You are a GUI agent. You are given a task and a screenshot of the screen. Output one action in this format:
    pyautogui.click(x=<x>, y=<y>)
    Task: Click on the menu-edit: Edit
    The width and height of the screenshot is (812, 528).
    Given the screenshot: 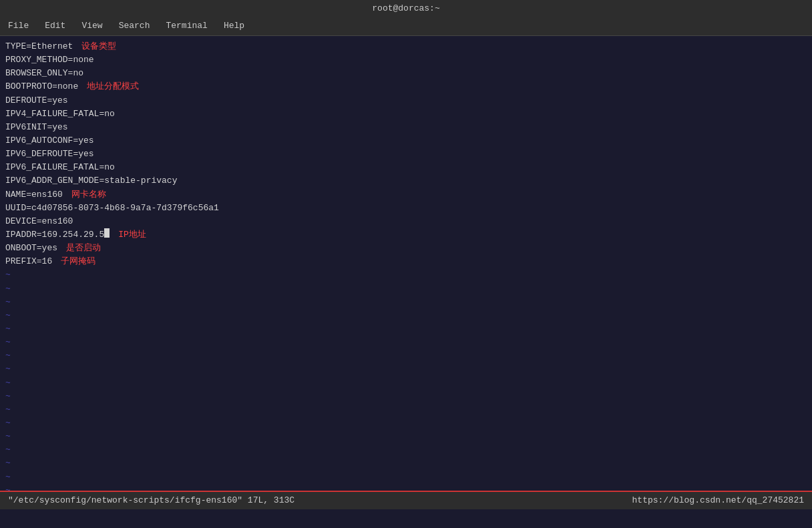 What is the action you would take?
    pyautogui.click(x=55, y=25)
    